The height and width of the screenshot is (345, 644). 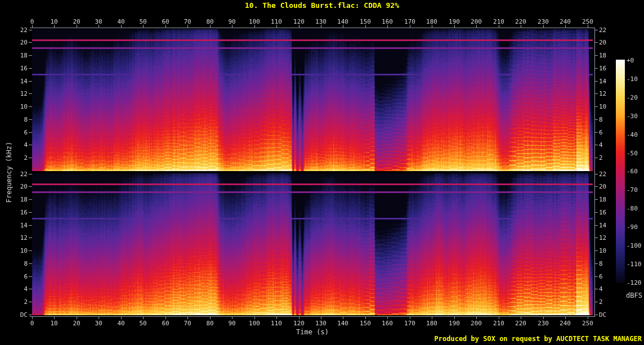 I want to click on time-tick-label-bottom: 100, so click(x=254, y=323).